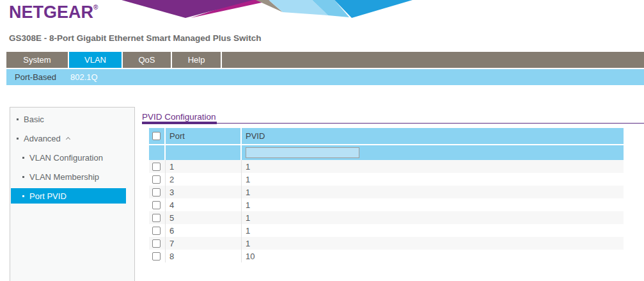  What do you see at coordinates (386, 152) in the screenshot?
I see `table-edit-row` at bounding box center [386, 152].